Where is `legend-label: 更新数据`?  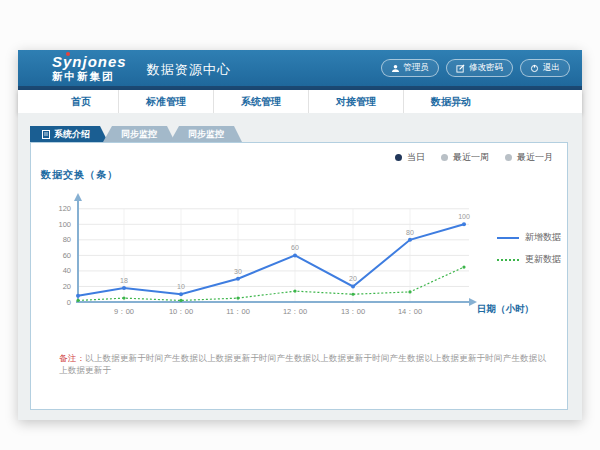 legend-label: 更新数据 is located at coordinates (543, 260).